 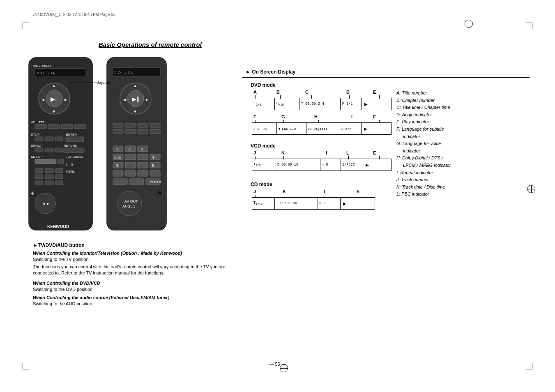 I want to click on legend-G2: indicator, so click(x=462, y=151).